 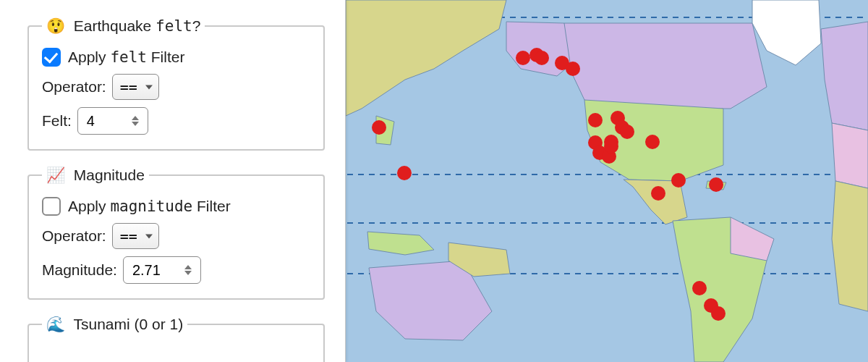 I want to click on magnitude-value-input, so click(x=156, y=271).